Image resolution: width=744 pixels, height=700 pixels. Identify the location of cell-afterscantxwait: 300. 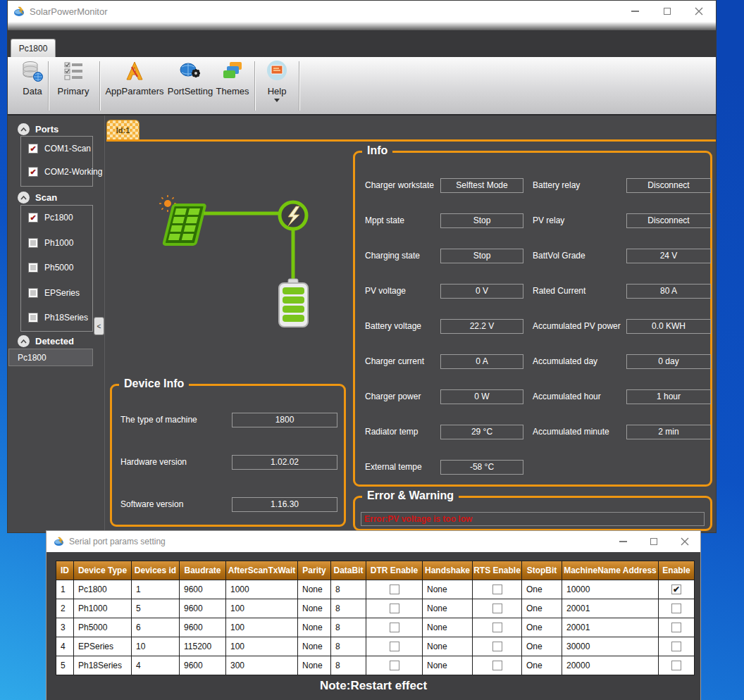
(262, 666).